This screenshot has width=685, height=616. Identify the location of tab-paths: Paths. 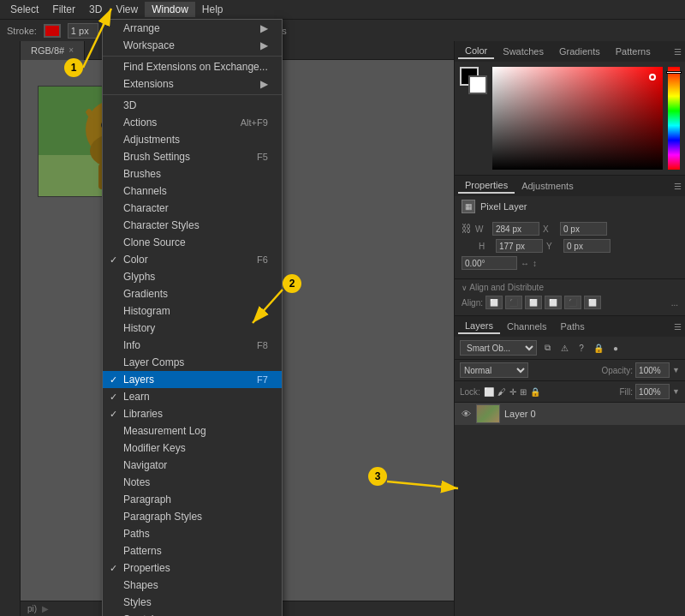
(573, 326).